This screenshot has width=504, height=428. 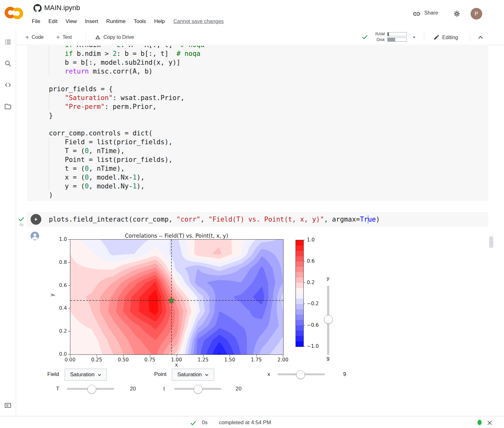 I want to click on y-slider-thumb, so click(x=328, y=319).